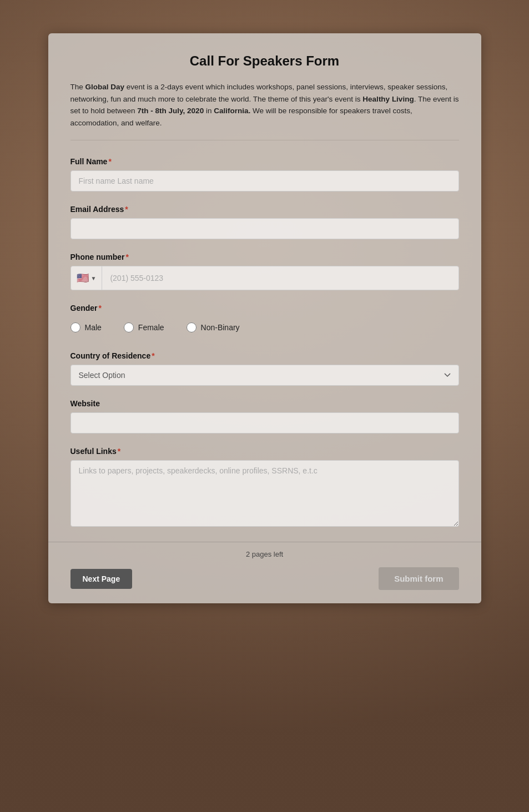 This screenshot has height=812, width=529. I want to click on full-name-label: Full Name*, so click(265, 162).